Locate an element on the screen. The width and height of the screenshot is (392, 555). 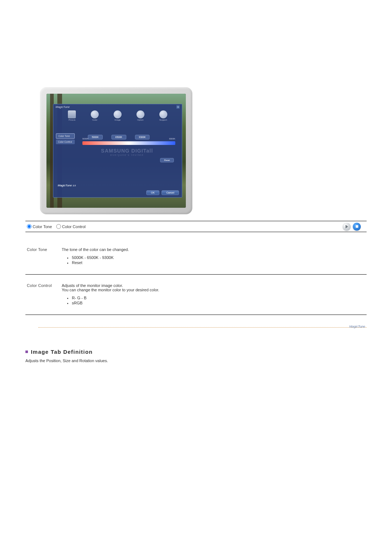
dialog-buttons: OK Cancel is located at coordinates (163, 193).